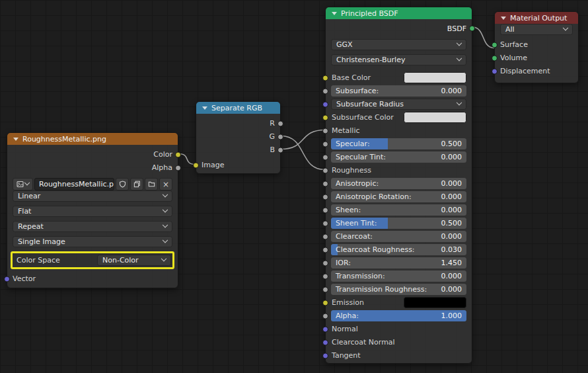  Describe the element at coordinates (166, 184) in the screenshot. I see `unlink-image-button: ×` at that location.